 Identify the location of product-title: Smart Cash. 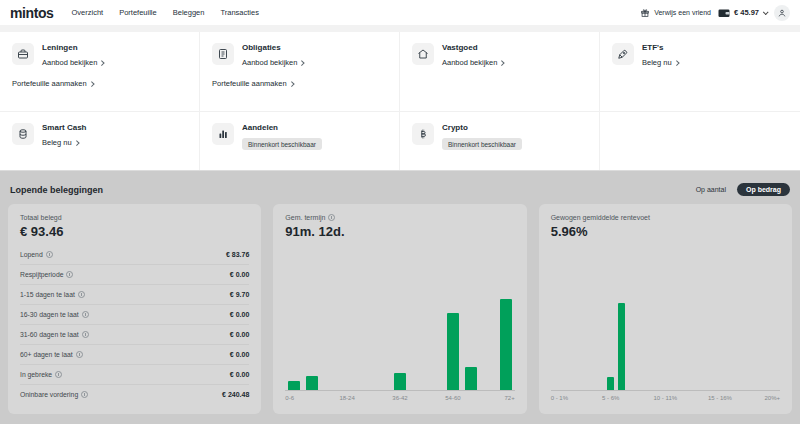
(64, 128).